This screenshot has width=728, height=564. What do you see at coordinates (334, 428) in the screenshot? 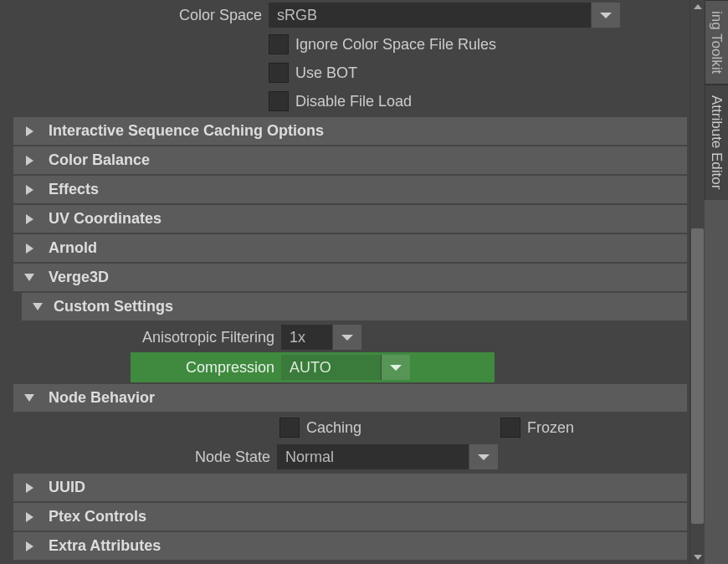
I see `caching-label: Caching` at bounding box center [334, 428].